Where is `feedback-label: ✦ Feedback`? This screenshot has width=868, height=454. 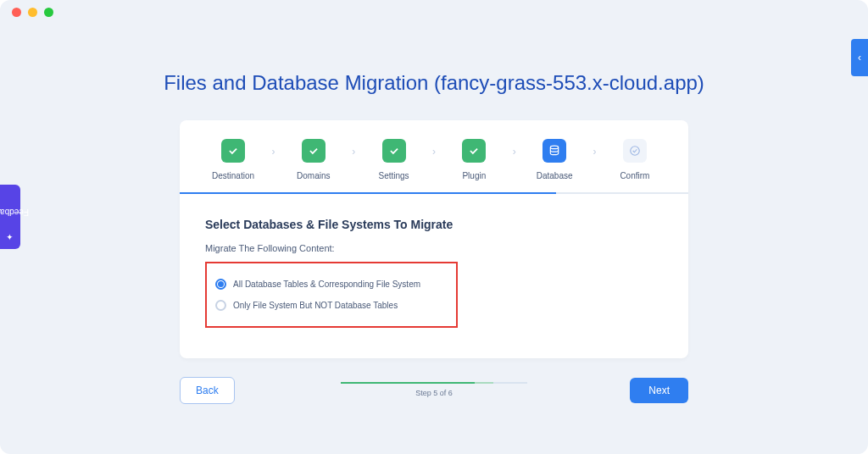 feedback-label: ✦ Feedback is located at coordinates (10, 217).